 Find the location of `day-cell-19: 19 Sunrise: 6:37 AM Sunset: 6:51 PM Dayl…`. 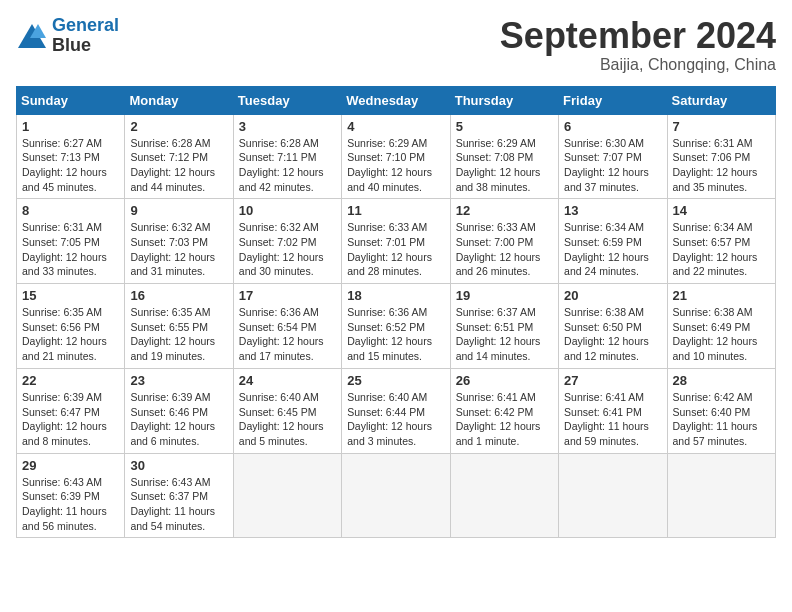

day-cell-19: 19 Sunrise: 6:37 AM Sunset: 6:51 PM Dayl… is located at coordinates (504, 326).